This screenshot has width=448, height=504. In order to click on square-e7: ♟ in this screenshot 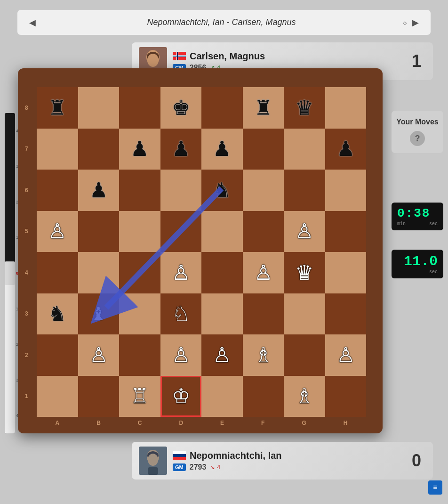, I will do `click(222, 149)`.